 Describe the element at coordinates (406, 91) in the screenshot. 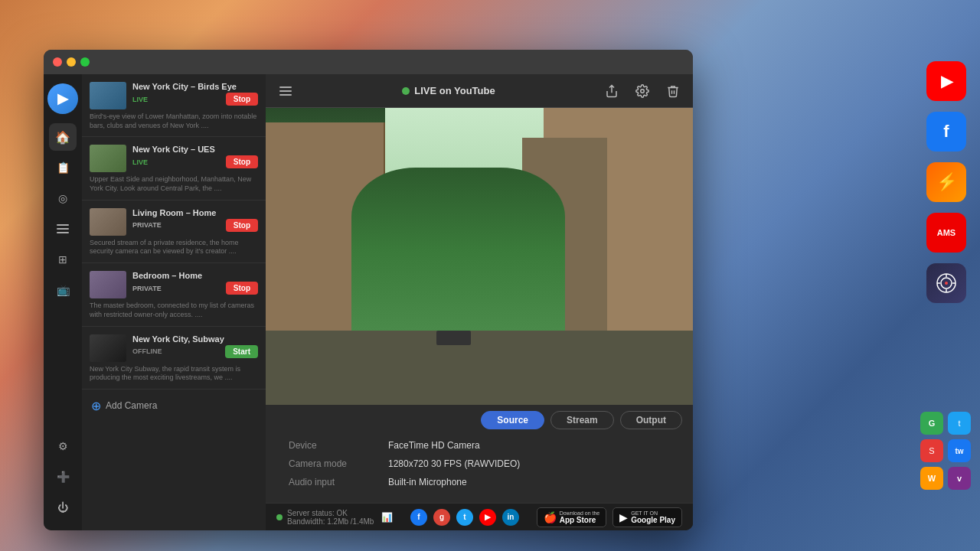

I see `live-dot` at that location.